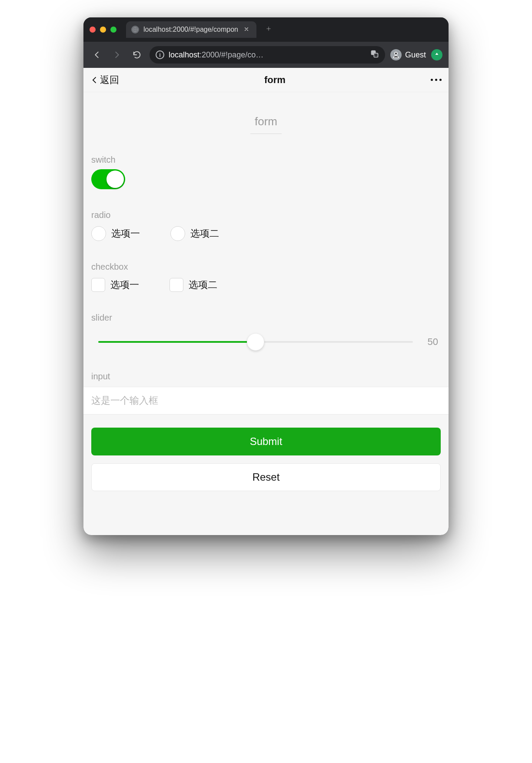  I want to click on radio-option-1-label: 选项一, so click(126, 234).